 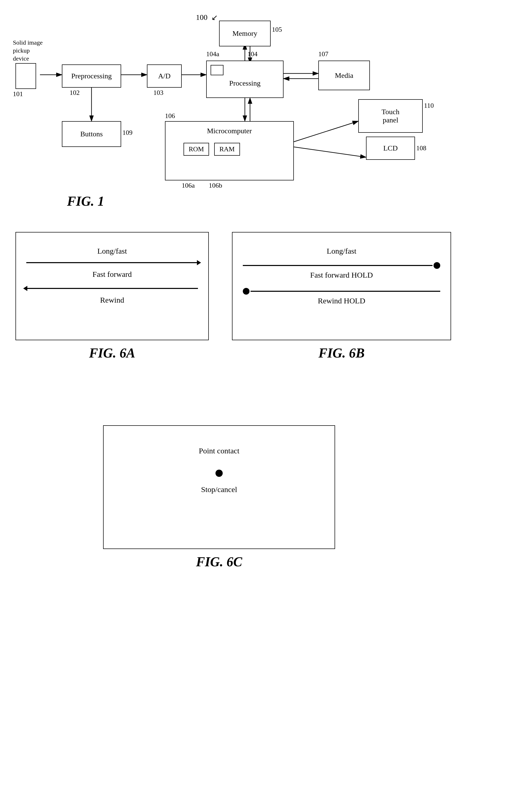 What do you see at coordinates (245, 34) in the screenshot?
I see `memory-block: Memory` at bounding box center [245, 34].